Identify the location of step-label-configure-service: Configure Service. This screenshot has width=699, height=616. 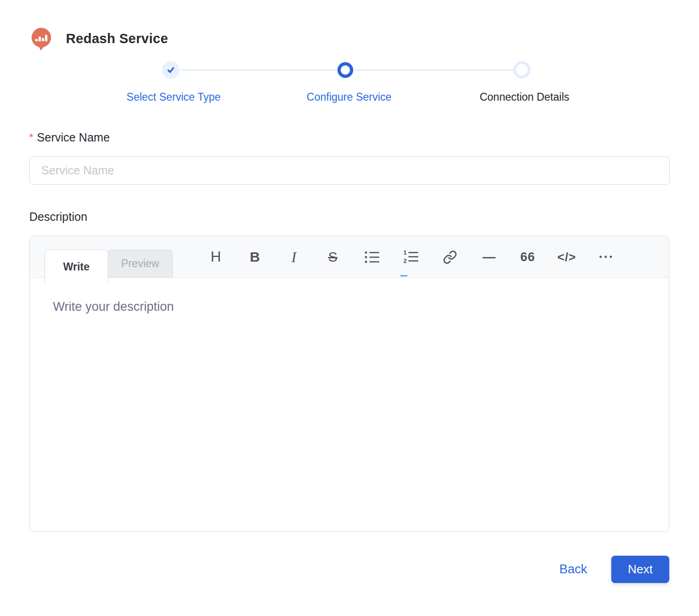
(349, 97).